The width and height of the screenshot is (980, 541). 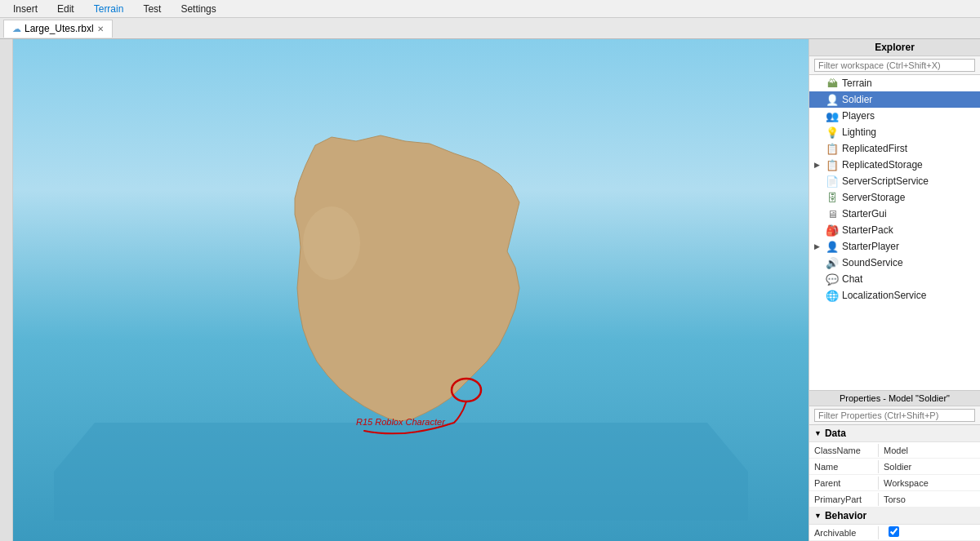 I want to click on data-section-header: ▼ Data, so click(x=895, y=434).